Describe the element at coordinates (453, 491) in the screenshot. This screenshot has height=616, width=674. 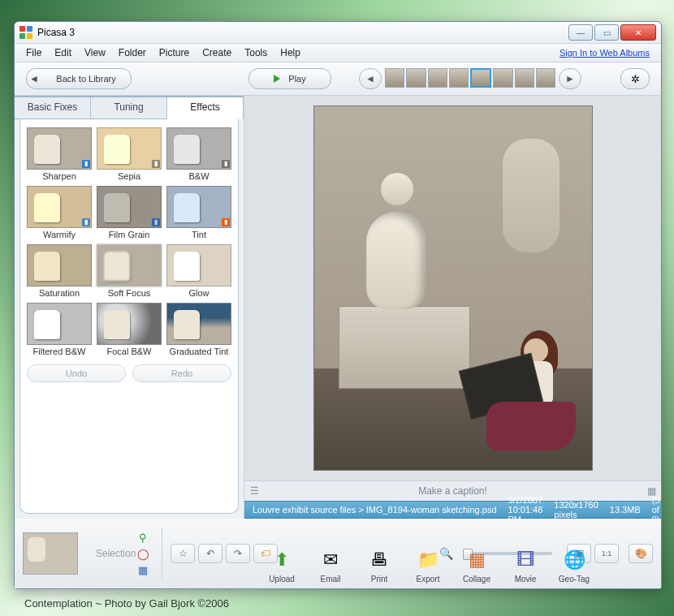
I see `caption-input: Make a caption!` at that location.